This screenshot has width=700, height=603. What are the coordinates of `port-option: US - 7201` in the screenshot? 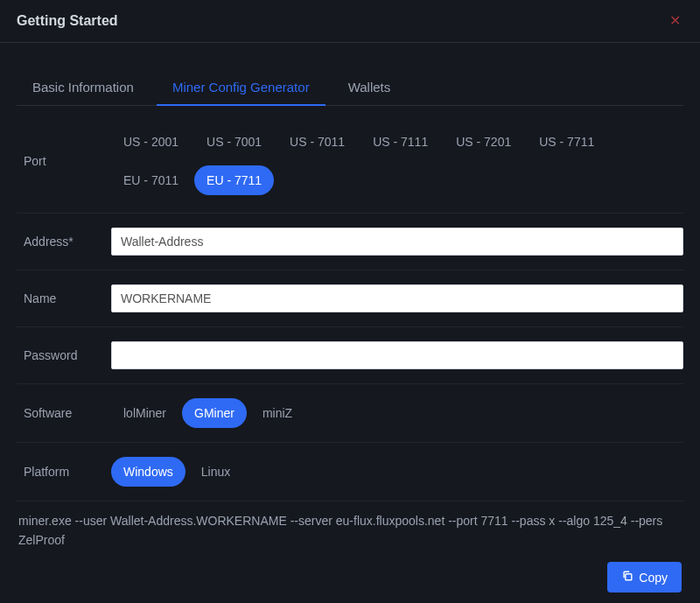 It's located at (483, 142).